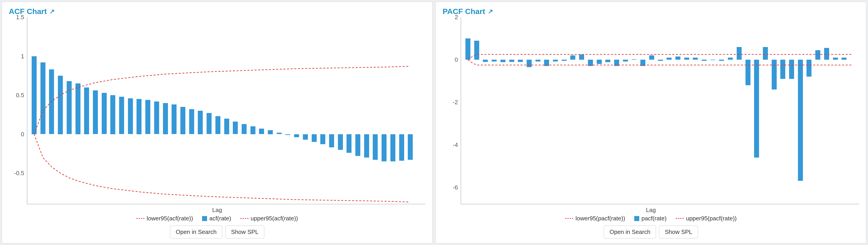 The image size is (868, 245). What do you see at coordinates (217, 218) in the screenshot?
I see `acf-legend: lower95(acf(rate)) acf(rate) upper95(acf…` at bounding box center [217, 218].